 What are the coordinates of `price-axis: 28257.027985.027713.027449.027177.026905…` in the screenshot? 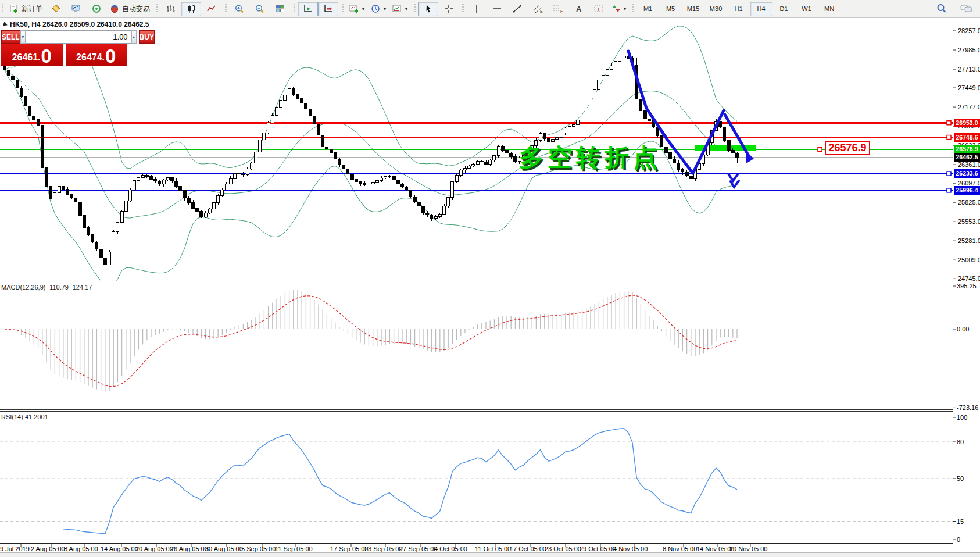 It's located at (964, 285).